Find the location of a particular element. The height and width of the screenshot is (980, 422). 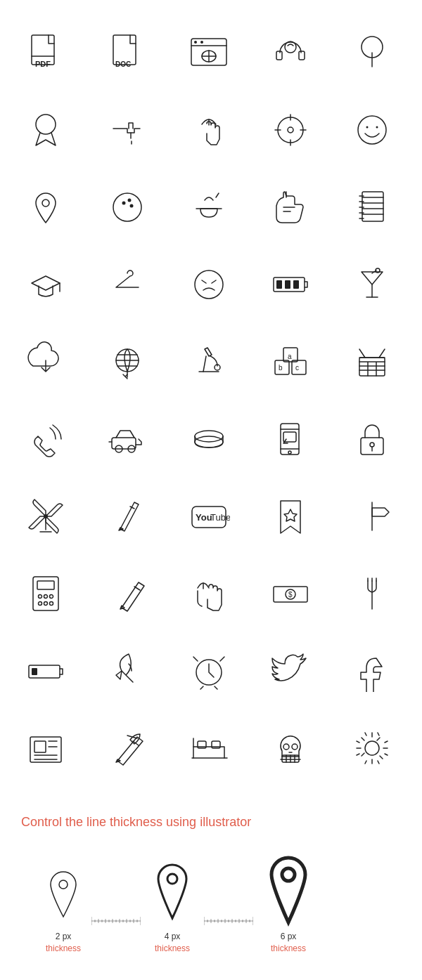

icon-evernote is located at coordinates (290, 207).